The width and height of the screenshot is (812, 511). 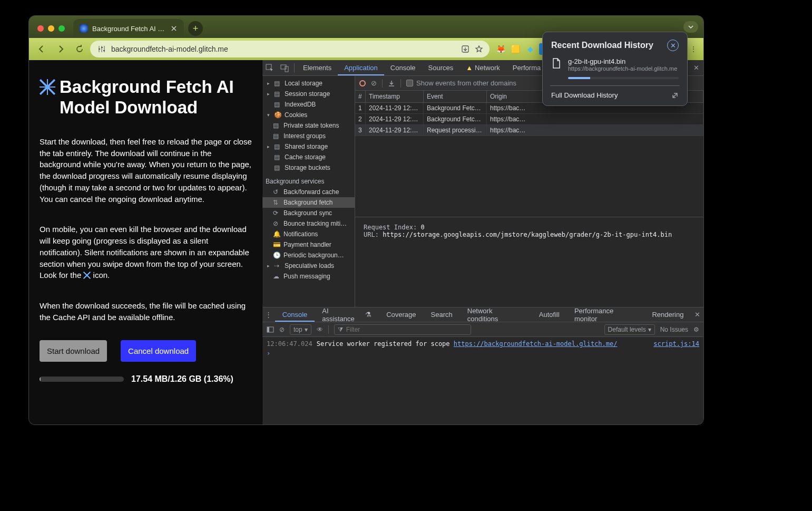 I want to click on close-tab-icon, so click(x=174, y=28).